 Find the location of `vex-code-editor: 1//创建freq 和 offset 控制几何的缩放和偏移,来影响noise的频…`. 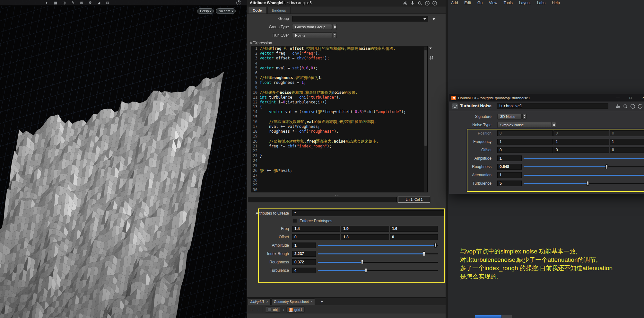

vex-code-editor: 1//创建freq 和 offset 控制几何的缩放和偏移,来影响noise的频… is located at coordinates (339, 119).